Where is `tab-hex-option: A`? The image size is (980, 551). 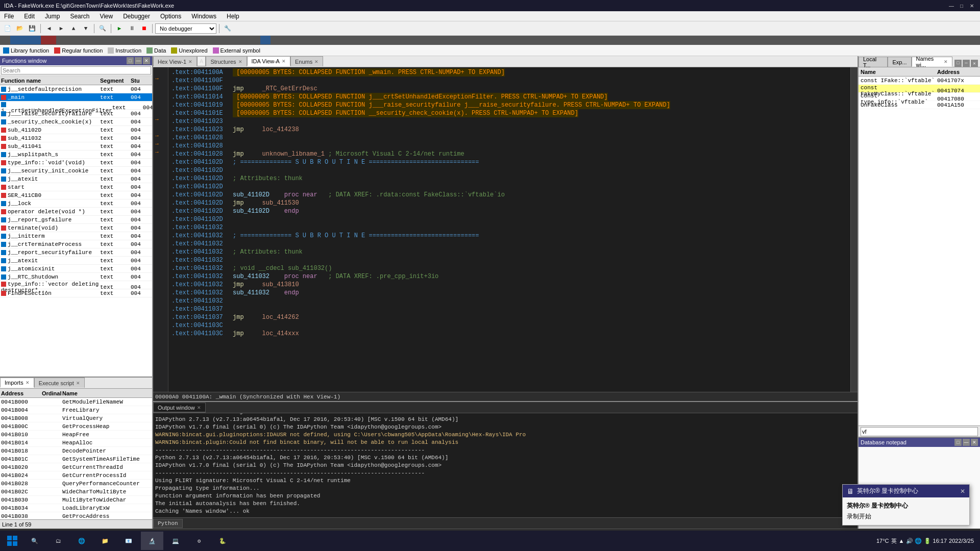
tab-hex-option: A is located at coordinates (201, 61).